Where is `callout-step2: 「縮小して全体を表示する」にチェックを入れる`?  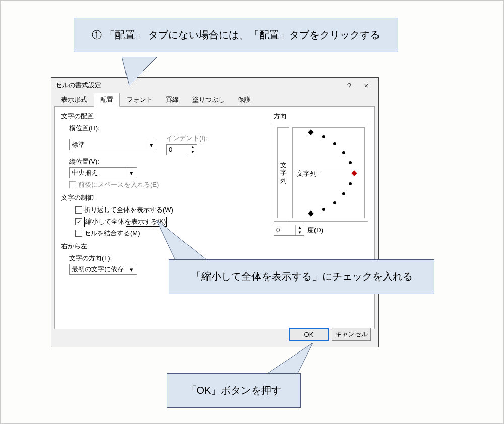
callout-step2: 「縮小して全体を表示する」にチェックを入れる is located at coordinates (301, 277).